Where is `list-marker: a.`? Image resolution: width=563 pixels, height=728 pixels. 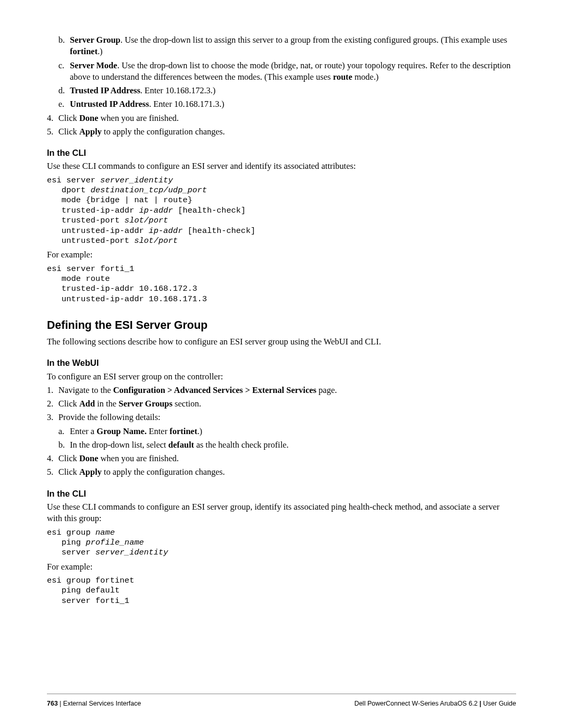
list-marker: a. is located at coordinates (62, 431).